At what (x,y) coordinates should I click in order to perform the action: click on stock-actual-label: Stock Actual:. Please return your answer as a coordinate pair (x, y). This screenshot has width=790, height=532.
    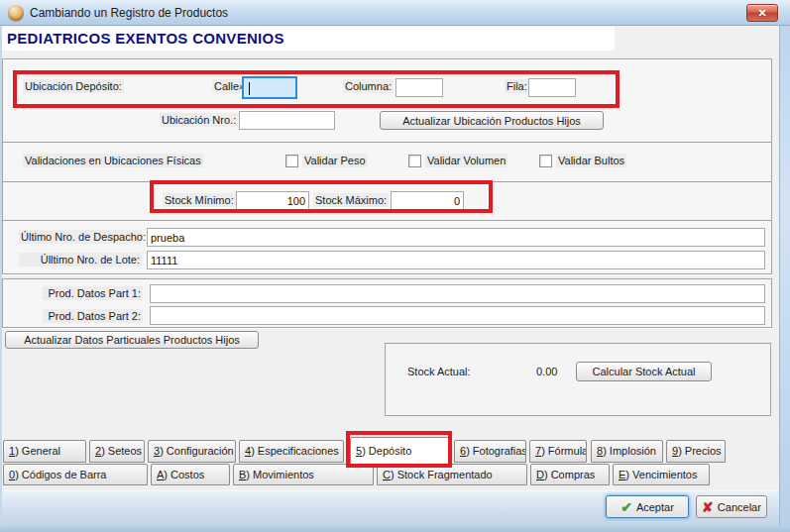
    Looking at the image, I should click on (439, 372).